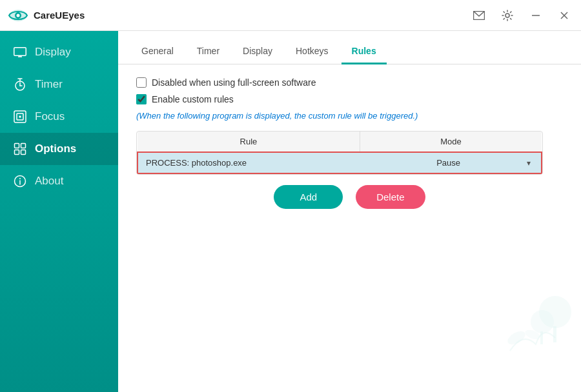  Describe the element at coordinates (141, 83) in the screenshot. I see `fullscreen-checkbox` at that location.